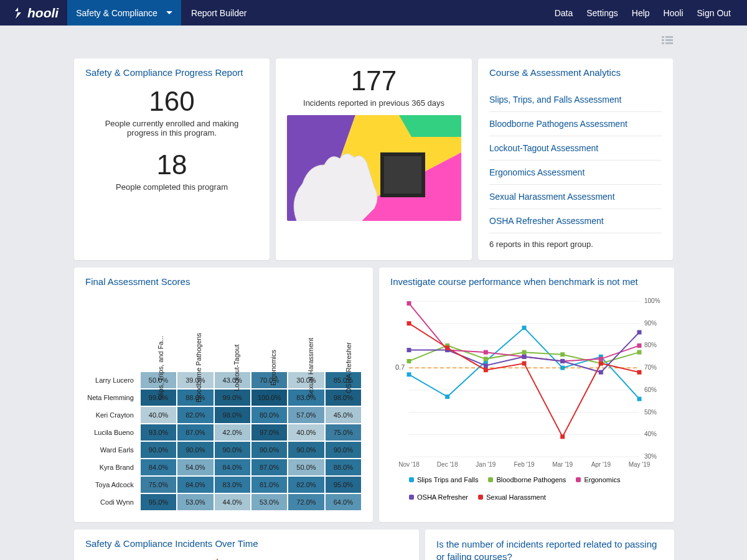 The image size is (747, 560). I want to click on heatmap-cell: 93.0%, so click(158, 432).